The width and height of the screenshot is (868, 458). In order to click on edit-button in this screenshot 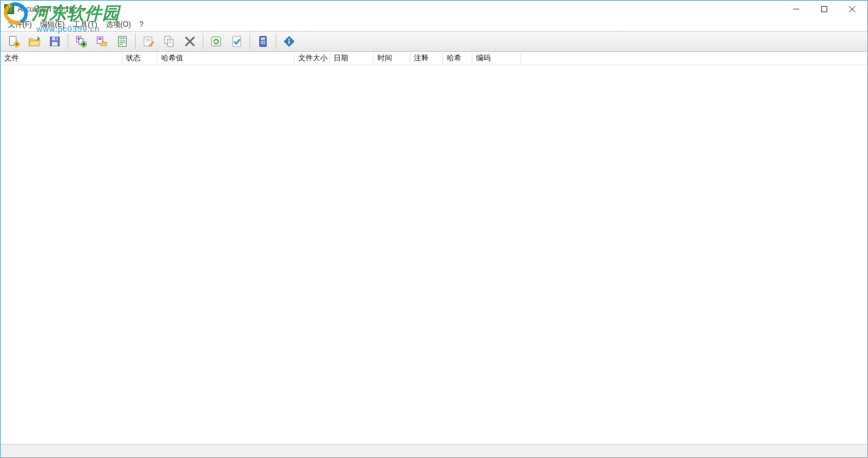, I will do `click(149, 41)`.